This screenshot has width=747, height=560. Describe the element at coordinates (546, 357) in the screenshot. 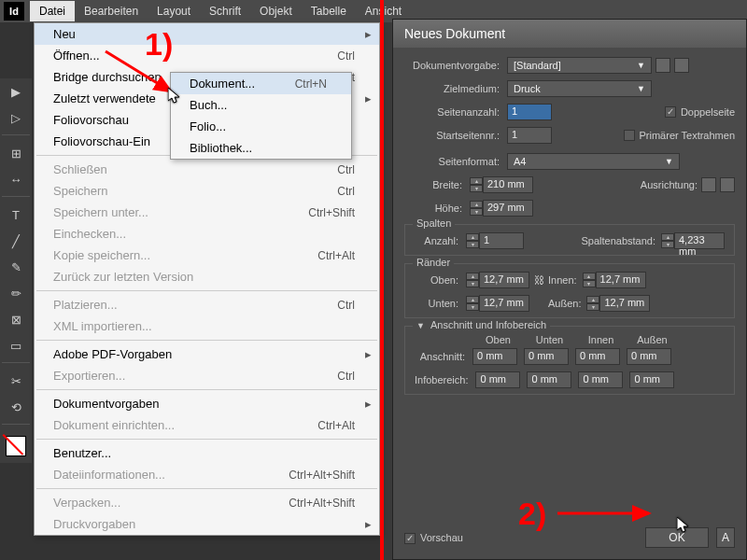

I see `bleed-bottom: 0 mm` at that location.